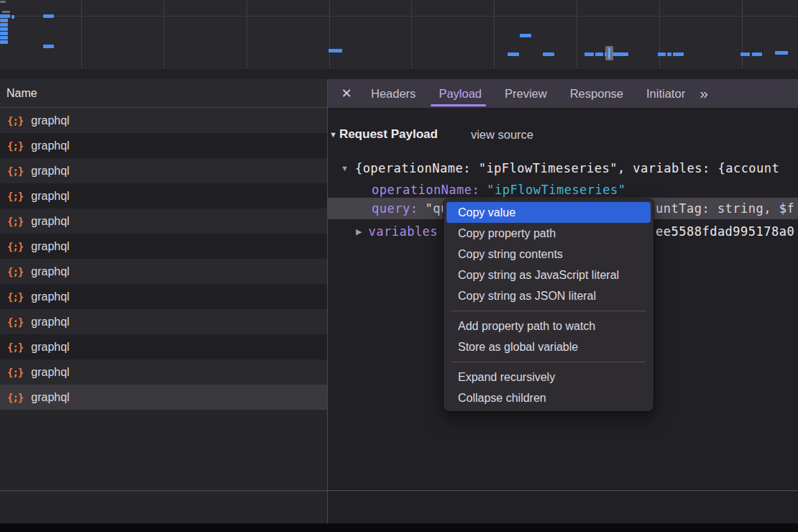 The width and height of the screenshot is (798, 532). Describe the element at coordinates (399, 35) in the screenshot. I see `timeline-overview` at that location.